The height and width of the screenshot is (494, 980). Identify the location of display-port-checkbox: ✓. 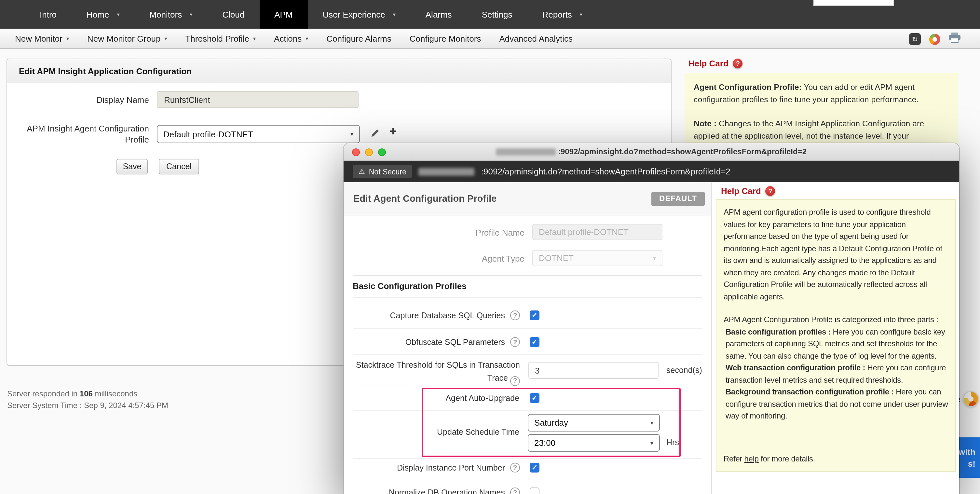
(535, 468).